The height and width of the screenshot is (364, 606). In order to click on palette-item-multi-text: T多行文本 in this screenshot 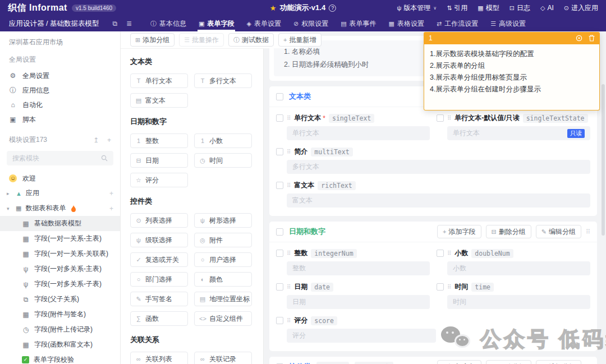, I will do `click(223, 81)`.